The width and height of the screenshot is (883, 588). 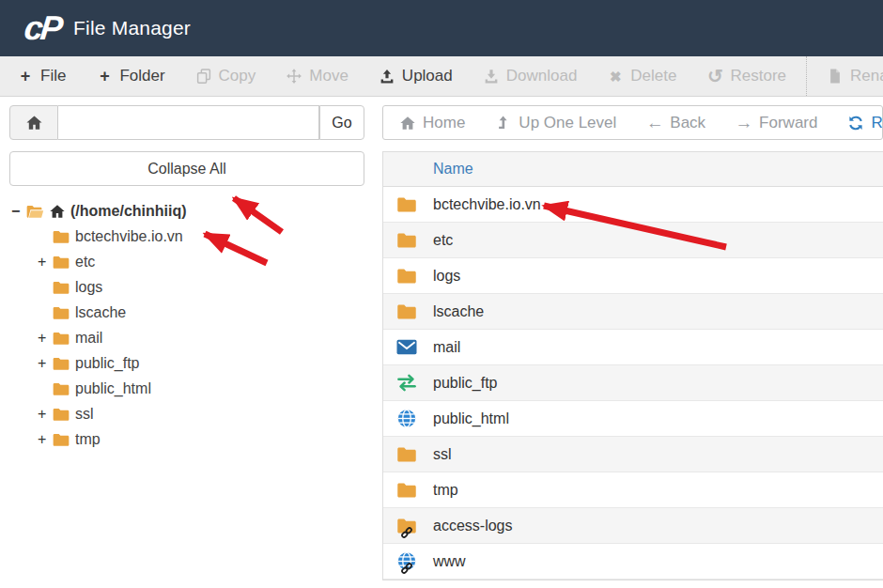 I want to click on toolbar-button-label: Folder, so click(x=142, y=76).